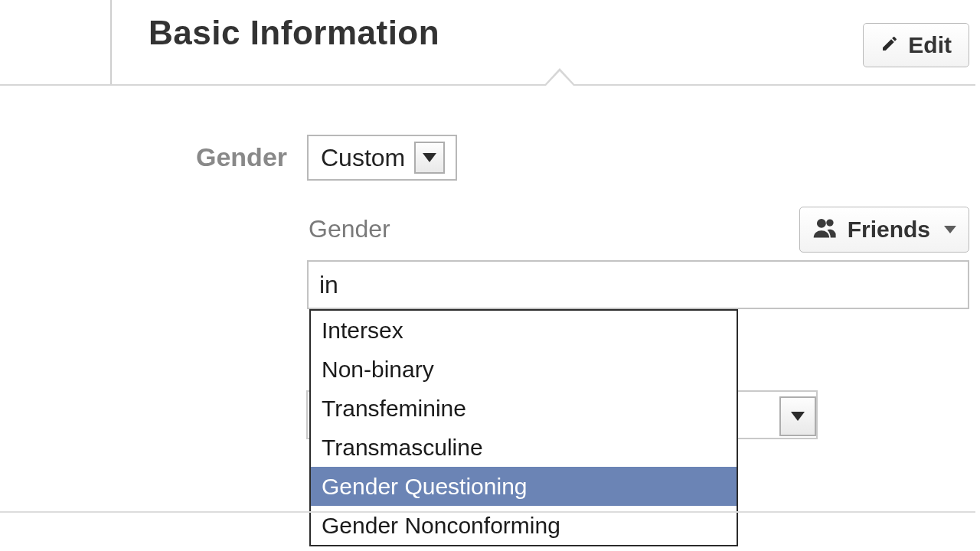 Image resolution: width=980 pixels, height=551 pixels. What do you see at coordinates (488, 85) in the screenshot?
I see `section-divider` at bounding box center [488, 85].